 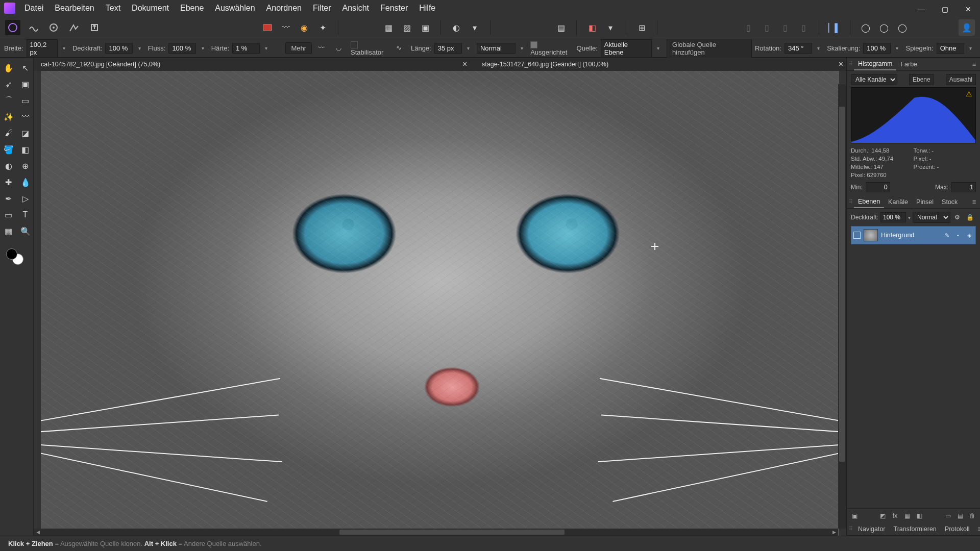 I want to click on flow-value: 100 %, so click(x=182, y=48).